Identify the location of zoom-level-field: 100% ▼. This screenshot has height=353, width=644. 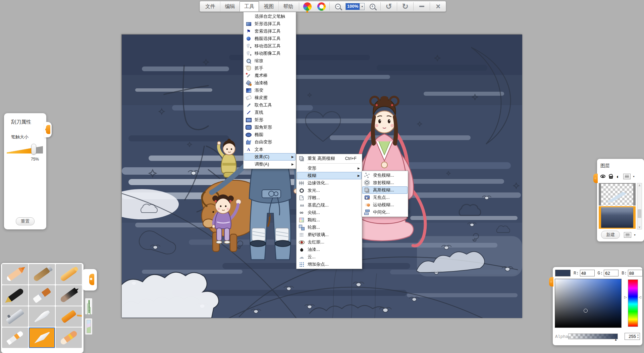
(355, 7).